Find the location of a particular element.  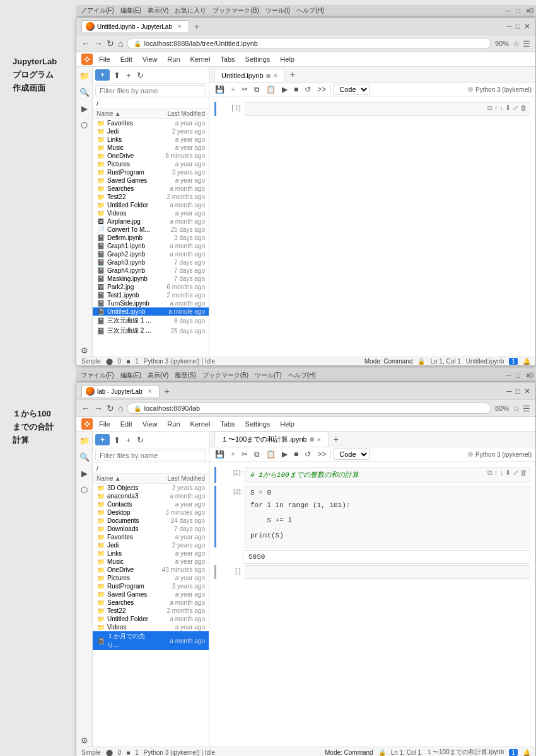

list-item: 📁 Jedi 2 years ago is located at coordinates (151, 131).